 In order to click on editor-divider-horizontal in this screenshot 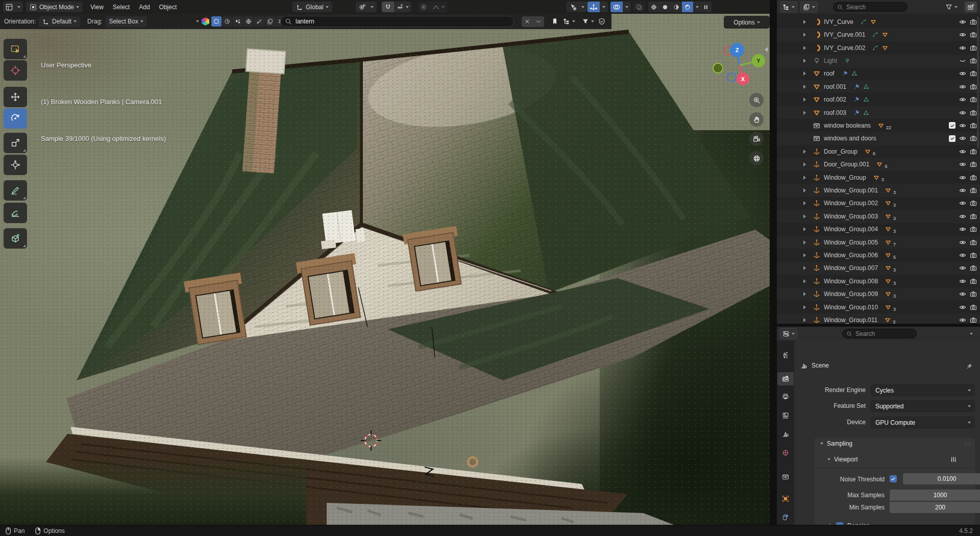, I will do `click(878, 325)`.